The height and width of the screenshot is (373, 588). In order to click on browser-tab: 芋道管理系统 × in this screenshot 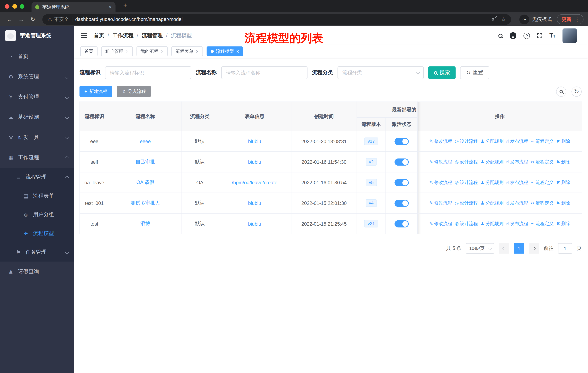, I will do `click(74, 7)`.